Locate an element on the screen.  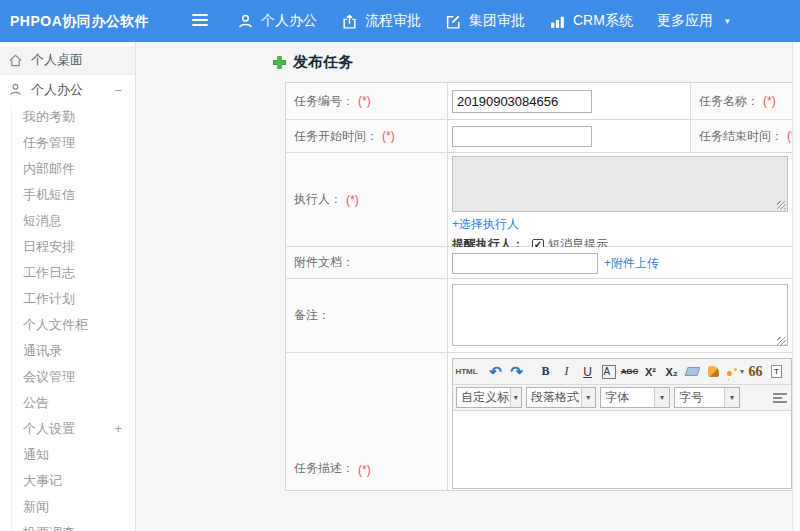
sidebar-item-vote: 投票调查 is located at coordinates (68, 526).